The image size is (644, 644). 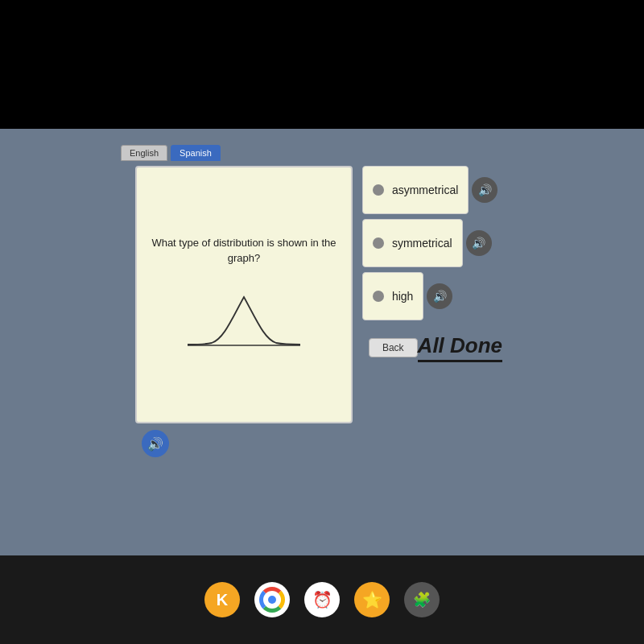 I want to click on answer-sound-button-3: 🔊, so click(x=440, y=296).